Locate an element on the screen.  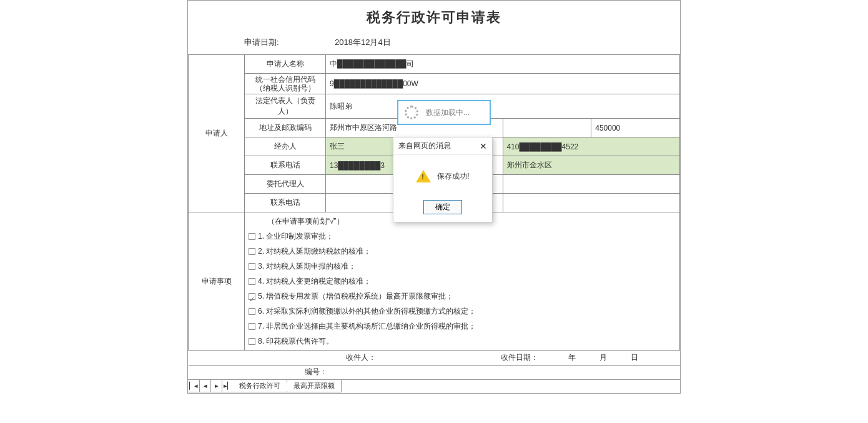
matter-text: 1. 企业印制发票审批； is located at coordinates (296, 236).